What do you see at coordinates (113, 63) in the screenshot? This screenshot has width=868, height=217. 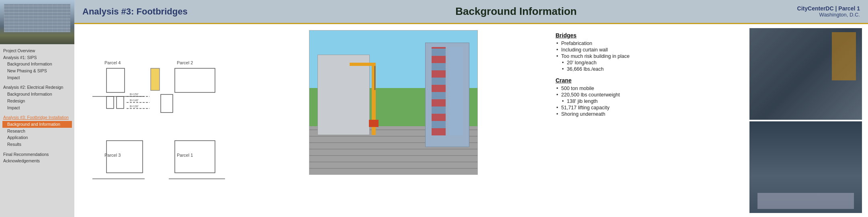 I see `parcel4-label: Parcel 4` at bounding box center [113, 63].